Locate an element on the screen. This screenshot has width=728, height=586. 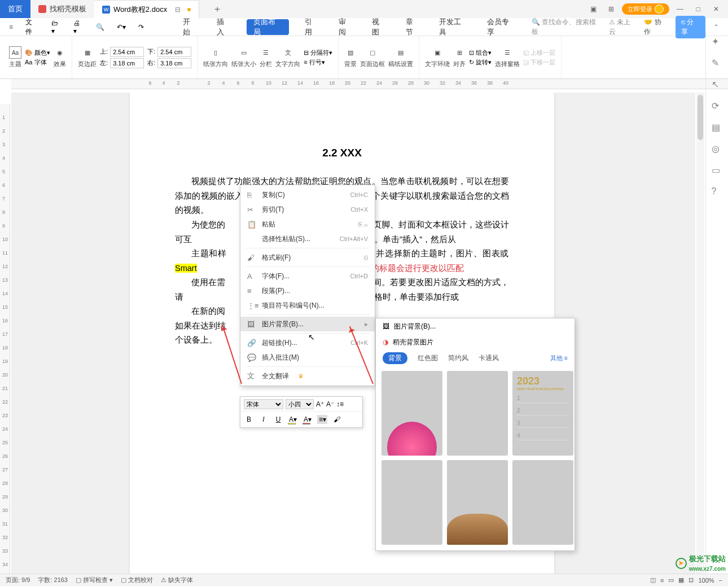
ctx-comment: 💬插入批注(M) is located at coordinates (308, 357).